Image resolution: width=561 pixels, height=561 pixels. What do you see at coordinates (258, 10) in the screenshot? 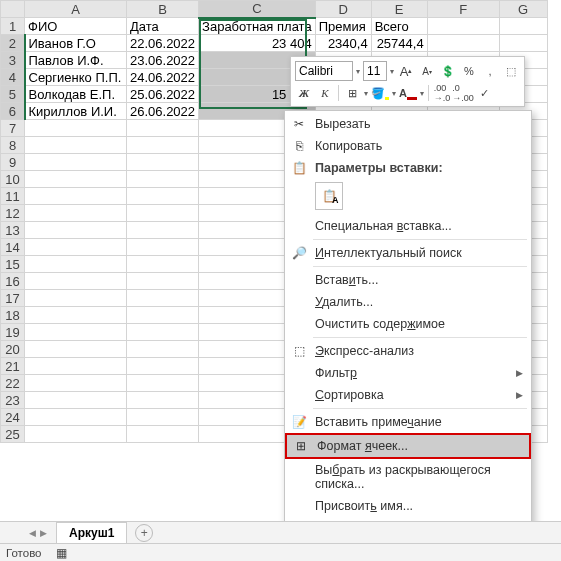
I see `col-header-c: C` at bounding box center [258, 10].